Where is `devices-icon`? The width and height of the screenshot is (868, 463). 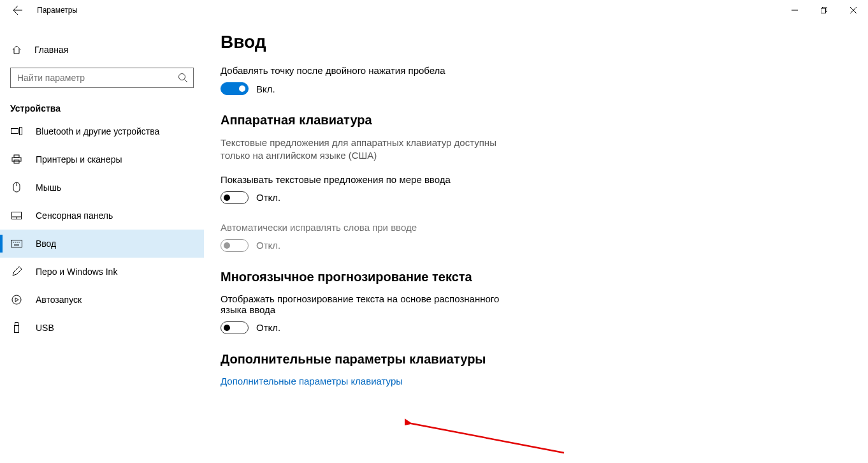 devices-icon is located at coordinates (17, 131).